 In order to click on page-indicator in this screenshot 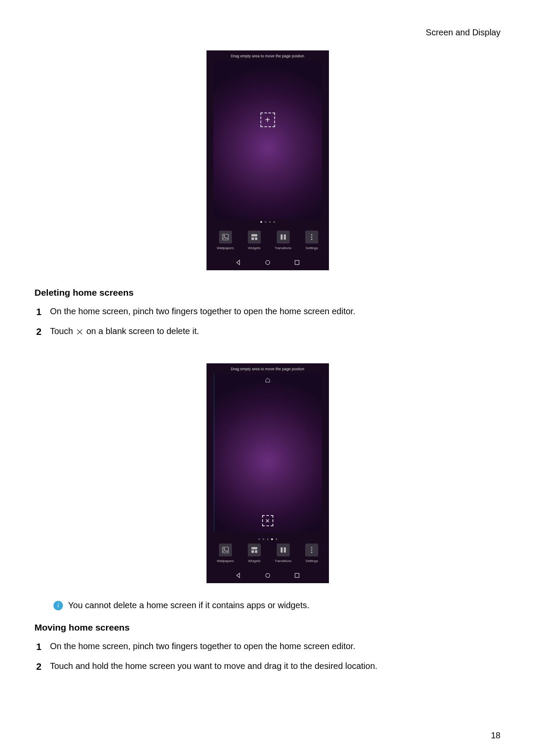, I will do `click(268, 222)`.